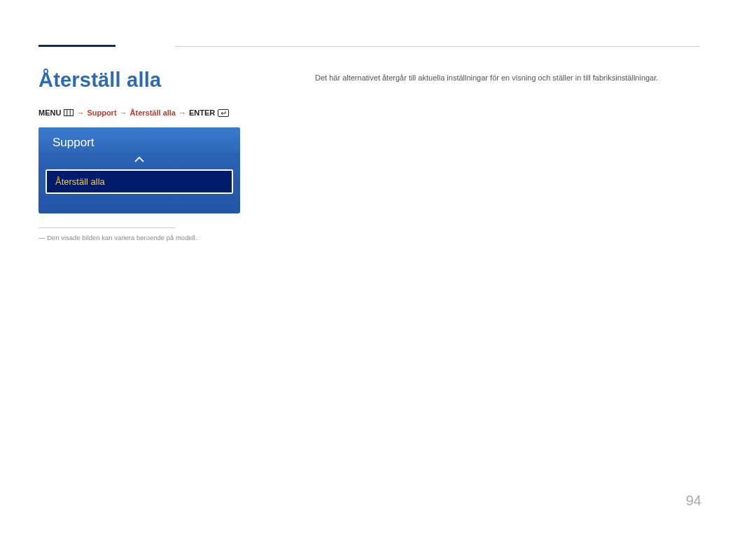 This screenshot has height=534, width=756. What do you see at coordinates (694, 501) in the screenshot?
I see `page-number: 94` at bounding box center [694, 501].